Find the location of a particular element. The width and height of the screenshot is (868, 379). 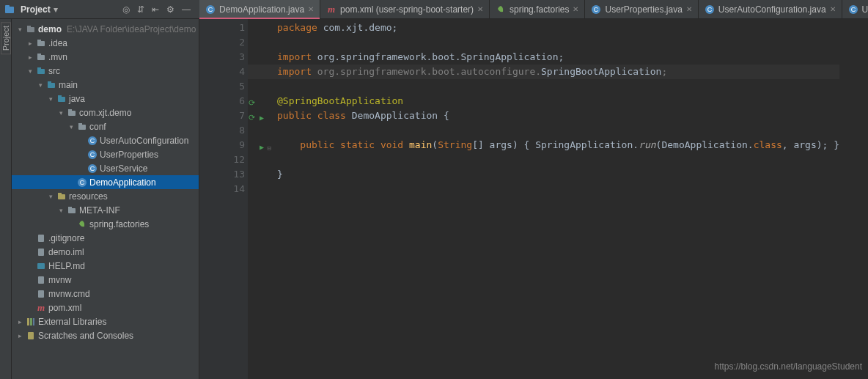

tree-row: ▸.idea is located at coordinates (106, 43).